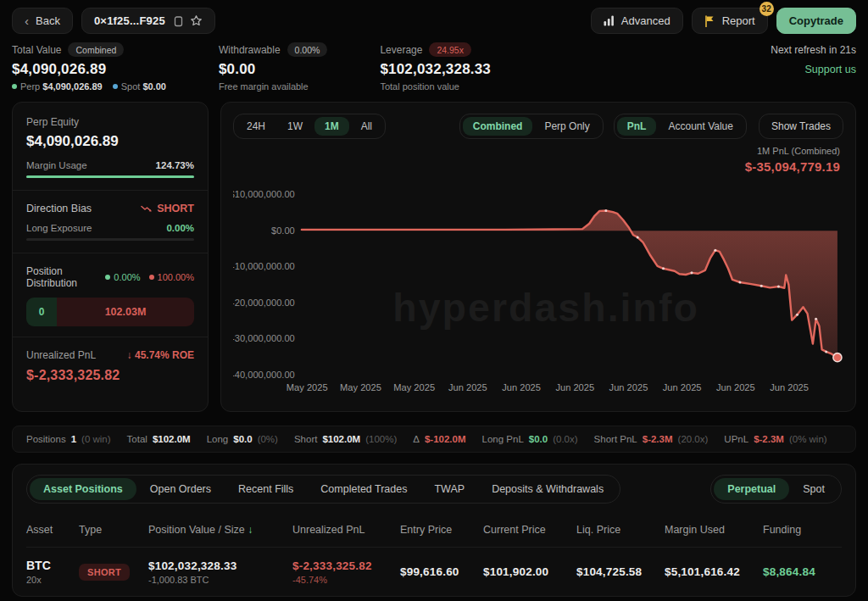  What do you see at coordinates (346, 439) in the screenshot?
I see `summary-short: Short$102.0M(100%)` at bounding box center [346, 439].